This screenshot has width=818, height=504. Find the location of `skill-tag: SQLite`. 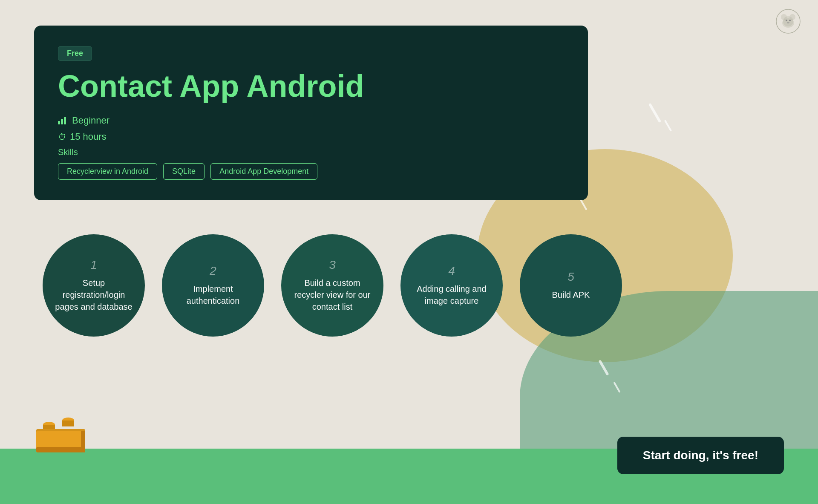

skill-tag: SQLite is located at coordinates (184, 171).